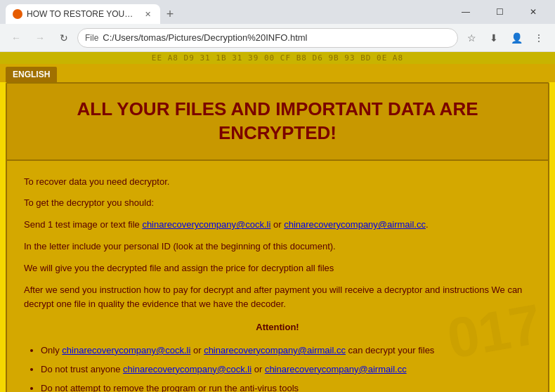  I want to click on browser-tab: HOW TO RESTORE YOUR FILES ✕, so click(83, 14).